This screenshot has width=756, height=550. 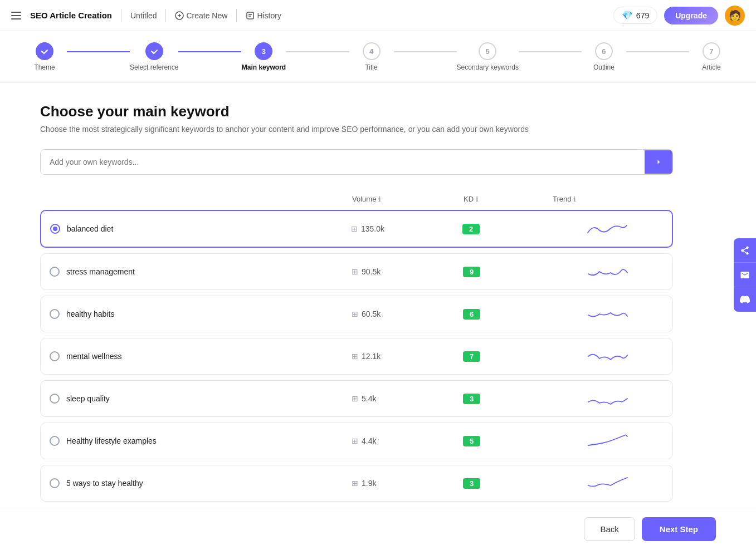 I want to click on keyword-name: sleep quality, so click(x=88, y=399).